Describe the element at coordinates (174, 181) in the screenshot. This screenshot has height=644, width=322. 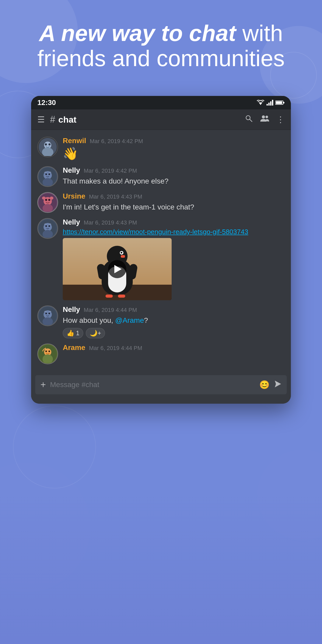
I see `message-text-nelly1: That makes a duo! Anyone else?` at that location.